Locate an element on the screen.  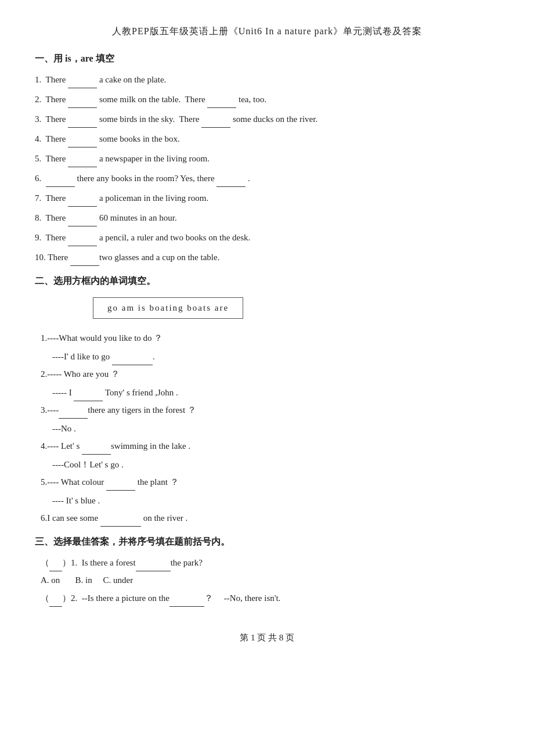
list-item: 2. There some milk on the table. There t… is located at coordinates (267, 99).